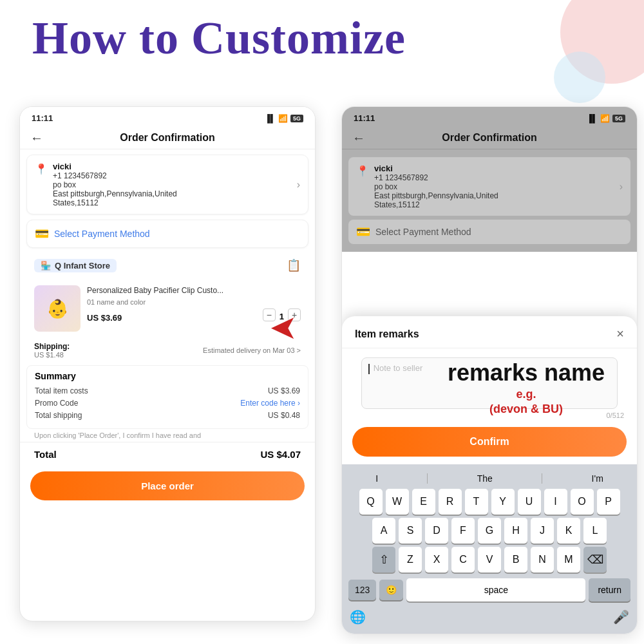 The height and width of the screenshot is (644, 644). What do you see at coordinates (489, 619) in the screenshot?
I see `kb-extra-row: 🌐 🎤` at bounding box center [489, 619].